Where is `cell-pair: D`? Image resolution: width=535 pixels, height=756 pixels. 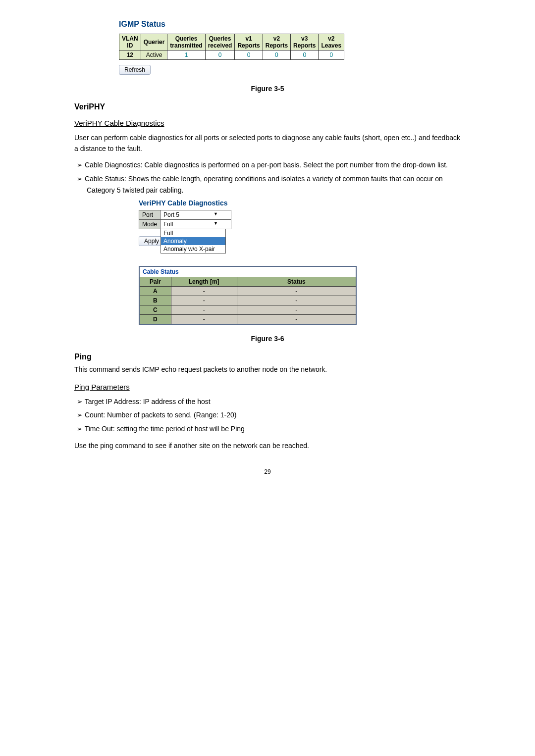 cell-pair: D is located at coordinates (155, 320).